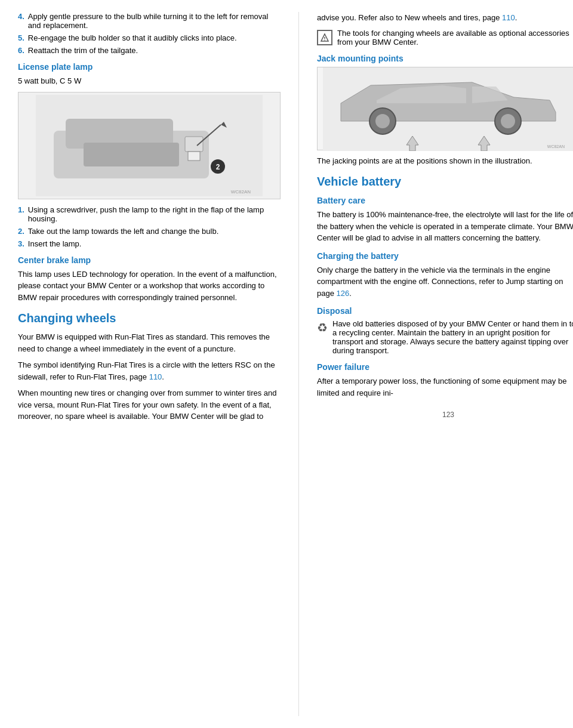  I want to click on page-number: 123, so click(445, 418).